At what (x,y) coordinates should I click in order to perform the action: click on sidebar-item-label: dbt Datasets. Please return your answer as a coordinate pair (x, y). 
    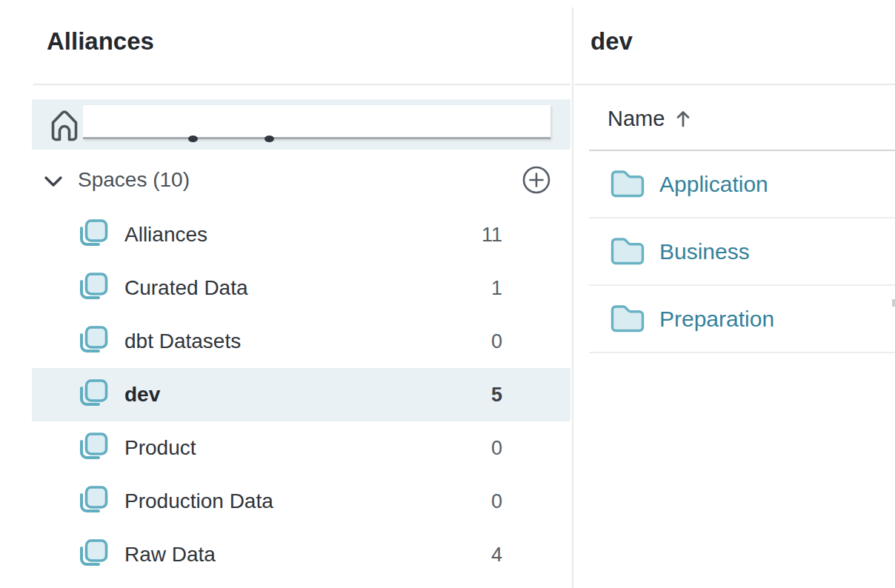
    Looking at the image, I should click on (182, 341).